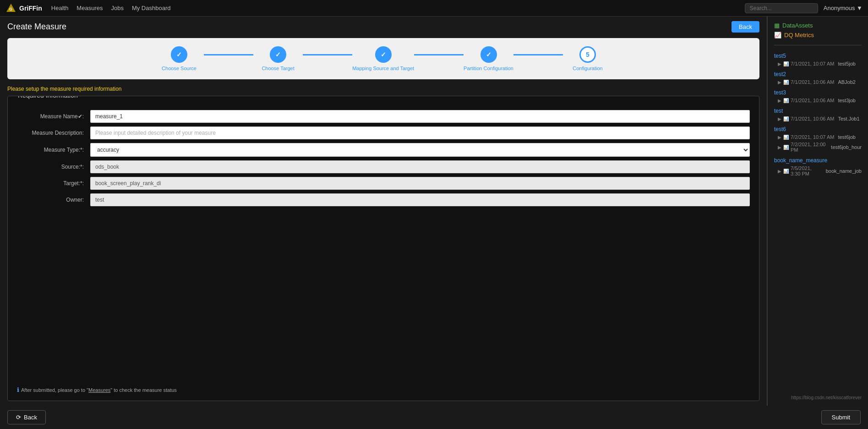  I want to click on step-5-number: 5, so click(588, 55).